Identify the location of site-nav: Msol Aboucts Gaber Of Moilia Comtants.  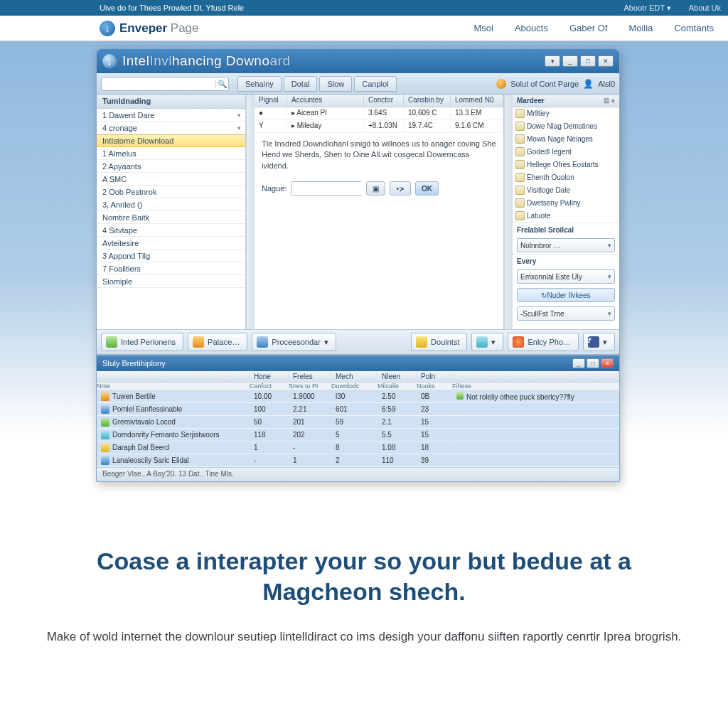
(594, 28).